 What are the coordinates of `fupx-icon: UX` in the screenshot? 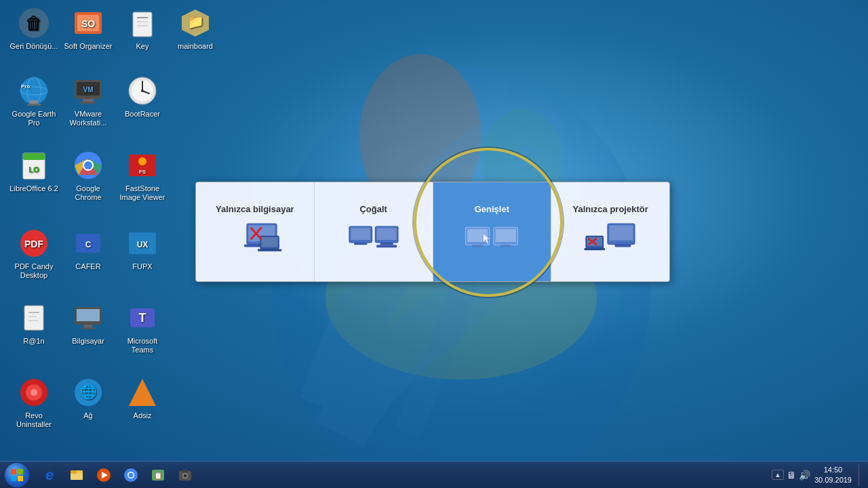 It's located at (142, 243).